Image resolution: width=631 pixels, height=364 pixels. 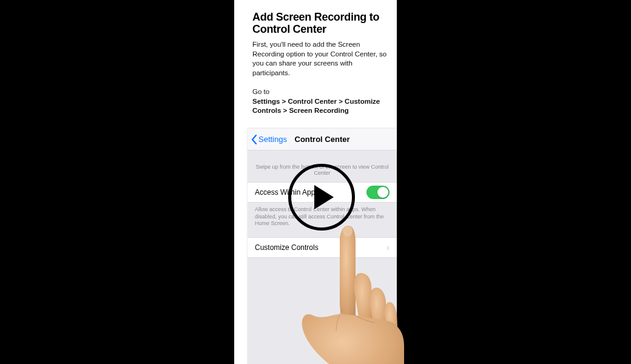 I want to click on play-icon, so click(x=324, y=197).